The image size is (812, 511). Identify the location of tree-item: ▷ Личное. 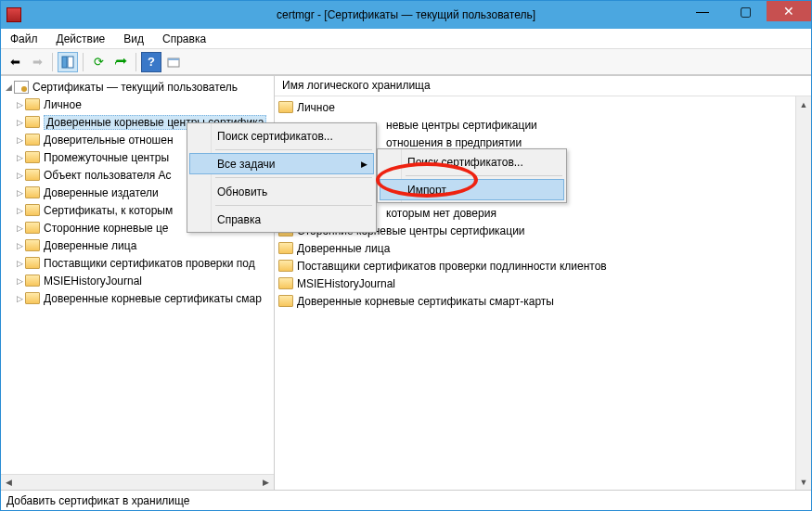
(137, 104).